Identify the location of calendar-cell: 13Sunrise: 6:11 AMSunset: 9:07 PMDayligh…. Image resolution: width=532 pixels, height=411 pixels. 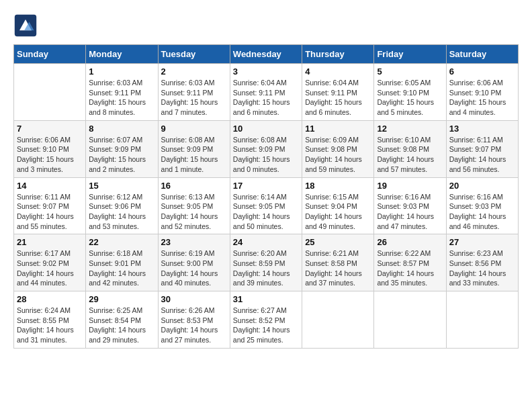
(482, 149).